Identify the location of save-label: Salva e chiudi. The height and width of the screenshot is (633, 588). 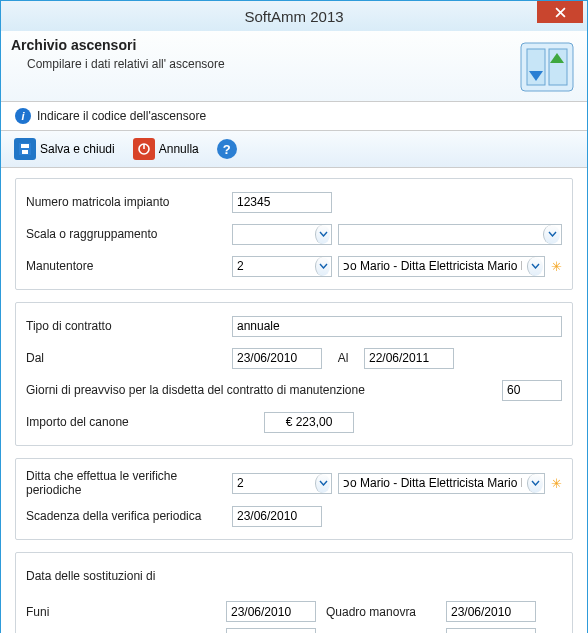
(78, 149).